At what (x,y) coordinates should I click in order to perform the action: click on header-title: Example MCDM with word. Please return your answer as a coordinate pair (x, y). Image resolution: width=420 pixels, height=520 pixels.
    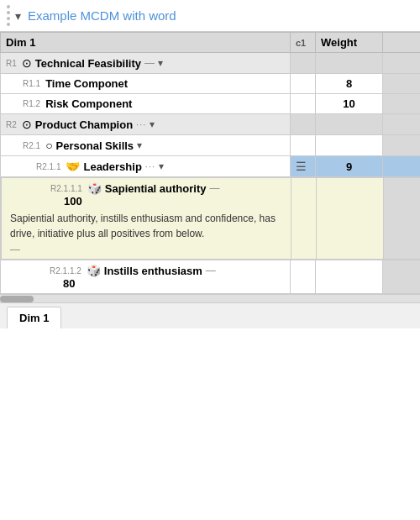
    Looking at the image, I should click on (102, 15).